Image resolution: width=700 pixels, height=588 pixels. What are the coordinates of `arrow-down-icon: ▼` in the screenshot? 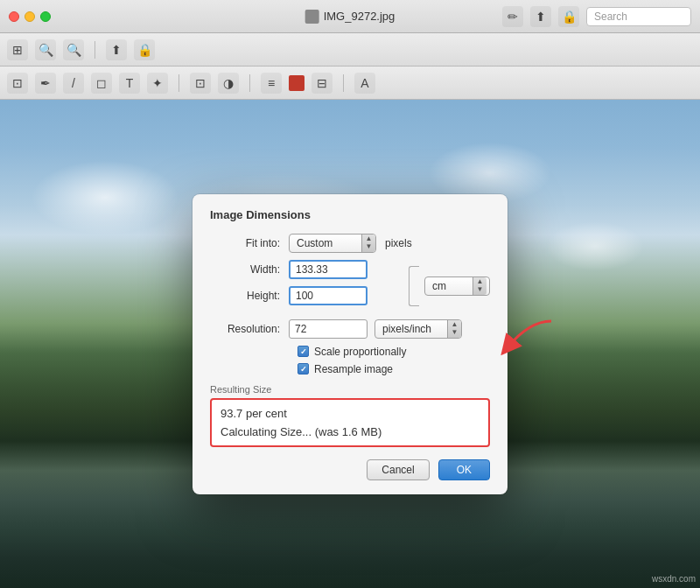 It's located at (369, 247).